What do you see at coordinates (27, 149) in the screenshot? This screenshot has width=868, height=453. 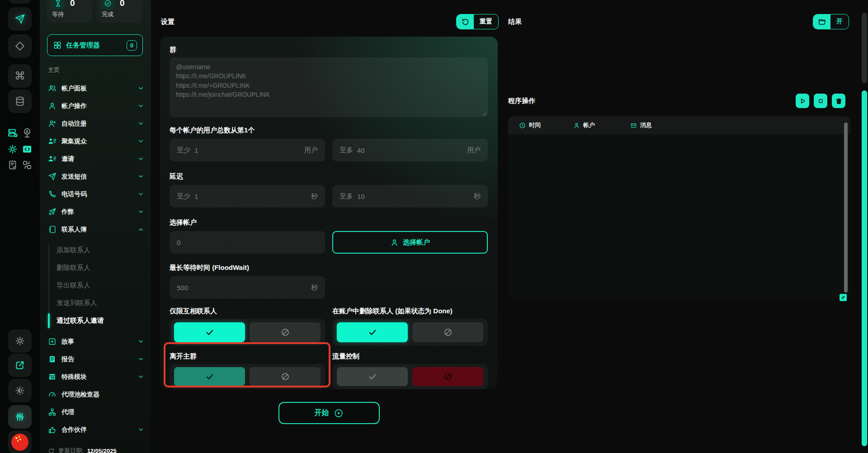 I see `code-window-button` at bounding box center [27, 149].